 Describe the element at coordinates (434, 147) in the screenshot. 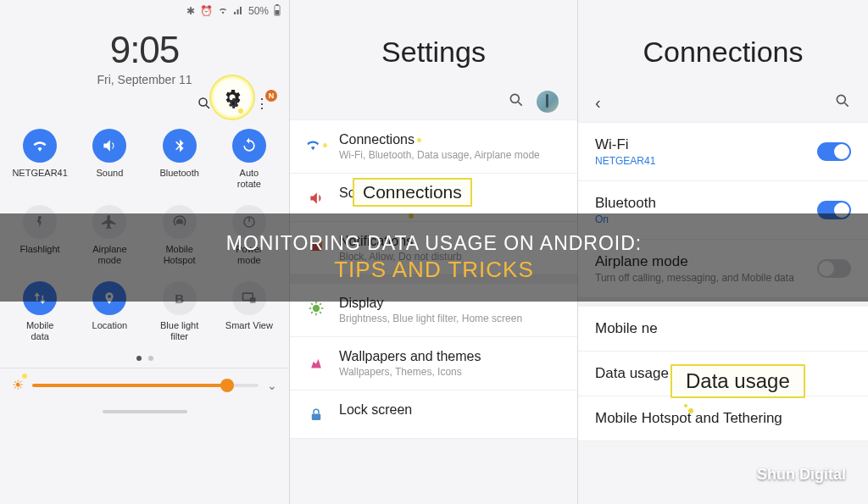

I see `settings-row-wifi: ConnectionsWi-Fi, Bluetooth, Data usage,…` at that location.